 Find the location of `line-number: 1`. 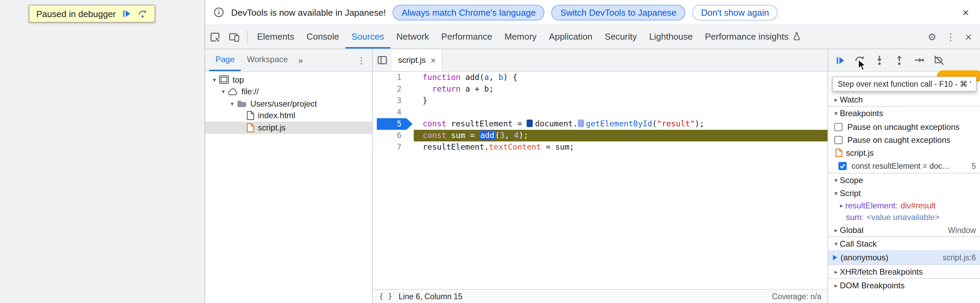

line-number: 1 is located at coordinates (393, 78).